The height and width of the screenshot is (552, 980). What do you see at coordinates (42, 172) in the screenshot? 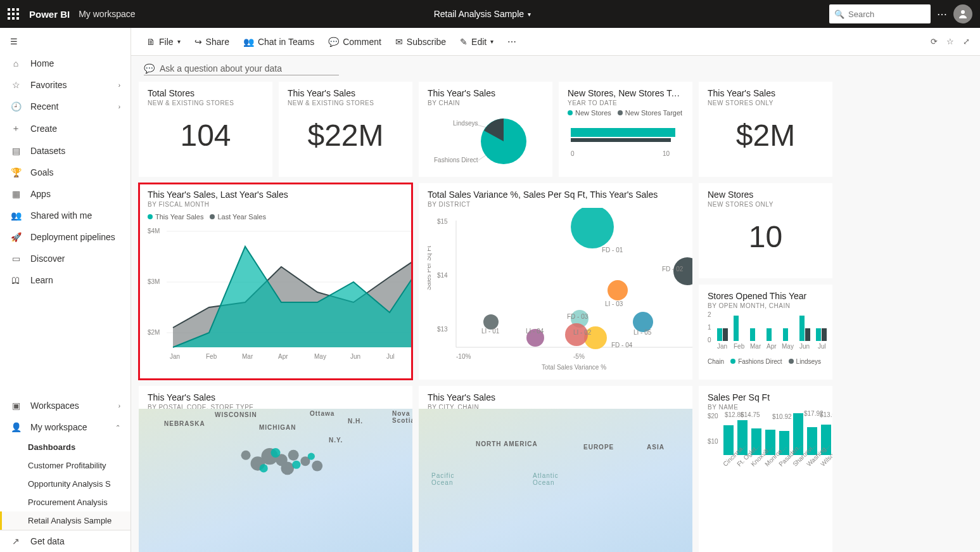
I see `nav-label: Goals` at bounding box center [42, 172].